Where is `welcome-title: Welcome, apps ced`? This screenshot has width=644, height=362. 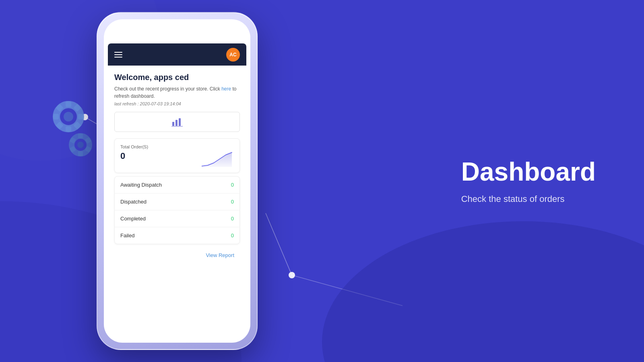
welcome-title: Welcome, apps ced is located at coordinates (177, 77).